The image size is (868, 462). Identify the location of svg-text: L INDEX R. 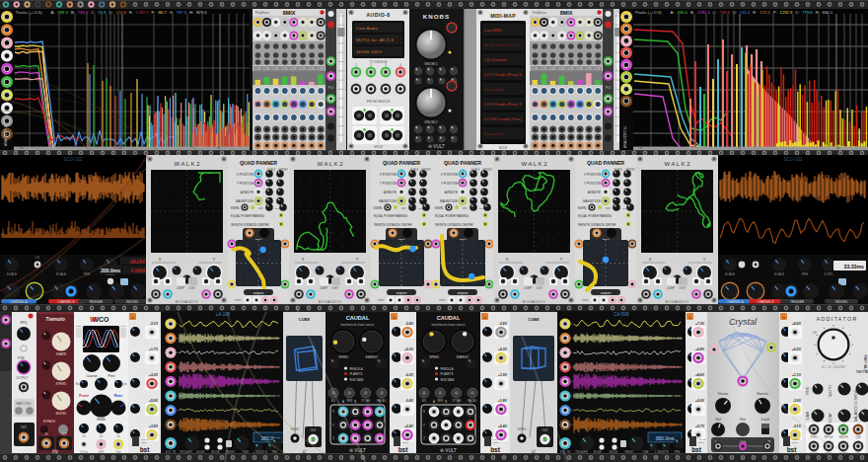
(260, 452).